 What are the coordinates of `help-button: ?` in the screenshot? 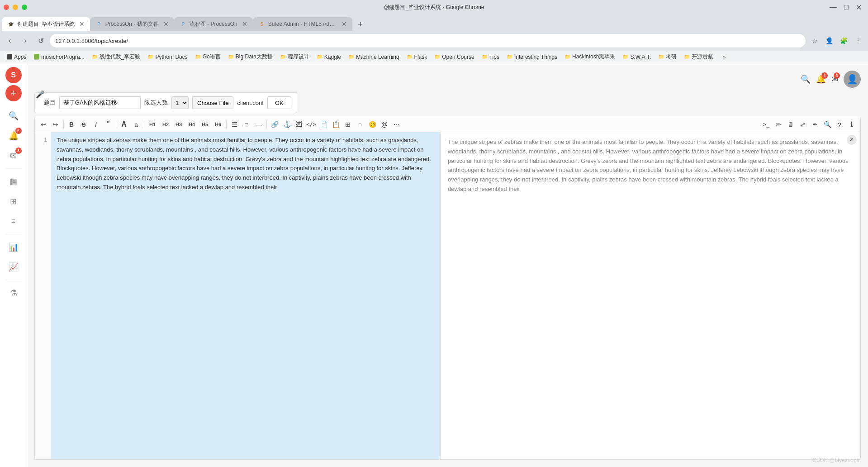 It's located at (840, 124).